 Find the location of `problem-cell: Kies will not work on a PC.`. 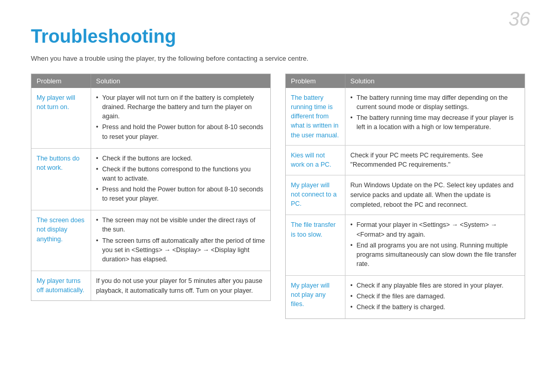

problem-cell: Kies will not work on a PC. is located at coordinates (315, 161).